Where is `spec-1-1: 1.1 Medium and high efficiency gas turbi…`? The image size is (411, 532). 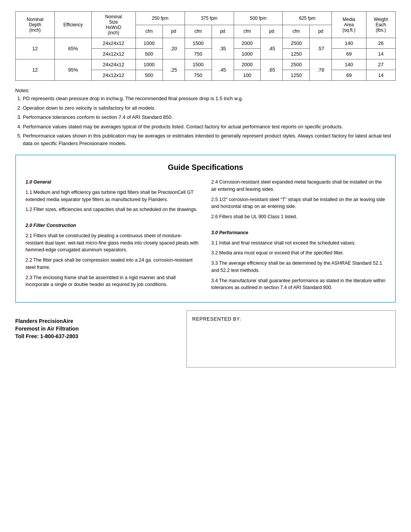 spec-1-1: 1.1 Medium and high efficiency gas turbi… is located at coordinates (113, 196).